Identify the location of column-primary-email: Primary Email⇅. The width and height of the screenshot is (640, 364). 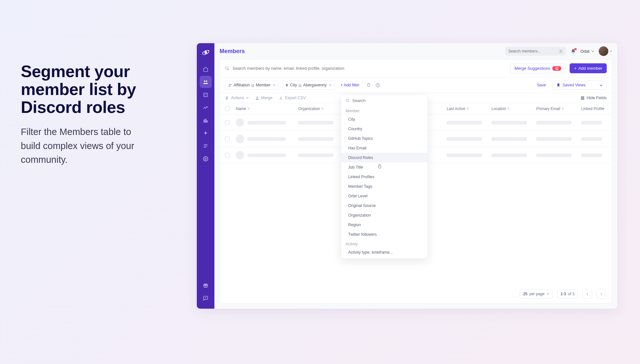
(559, 109).